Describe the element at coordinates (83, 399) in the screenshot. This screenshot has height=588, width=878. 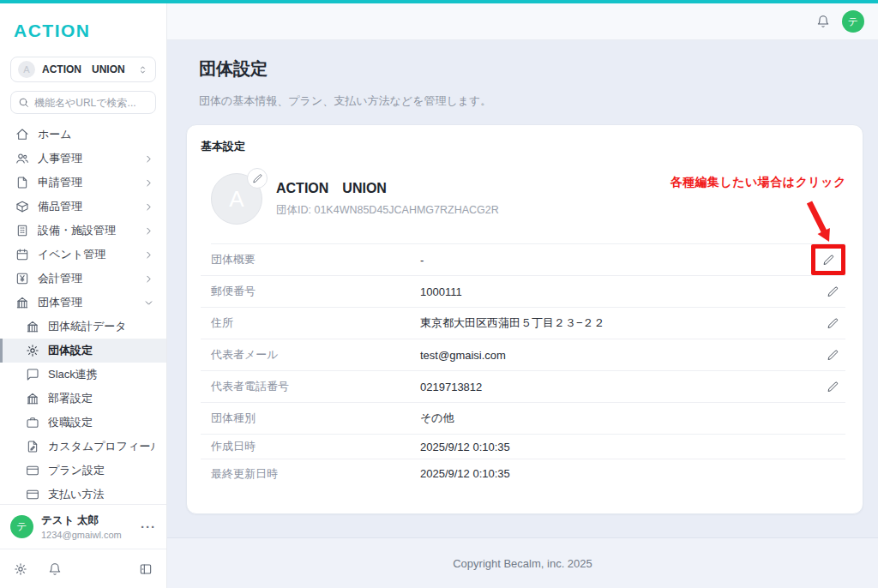
I see `sidebar-item-departments: 部署設定` at that location.